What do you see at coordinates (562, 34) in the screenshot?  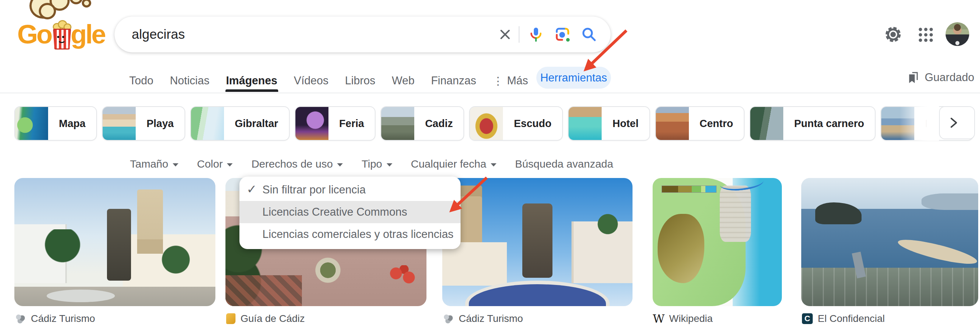 I see `google-lens-icon` at bounding box center [562, 34].